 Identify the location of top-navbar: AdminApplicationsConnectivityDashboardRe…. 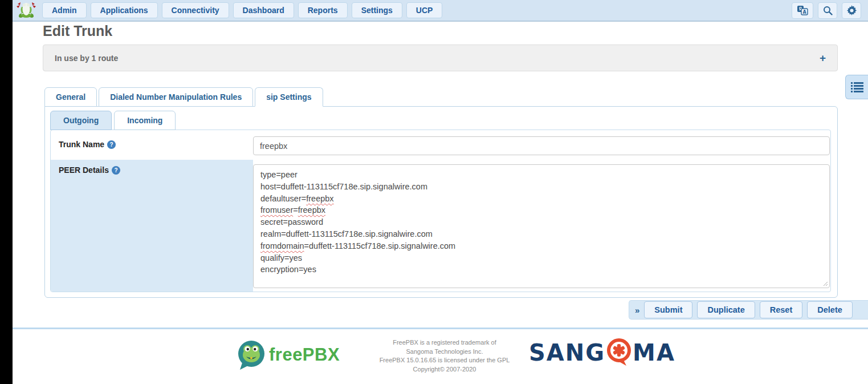
(440, 11).